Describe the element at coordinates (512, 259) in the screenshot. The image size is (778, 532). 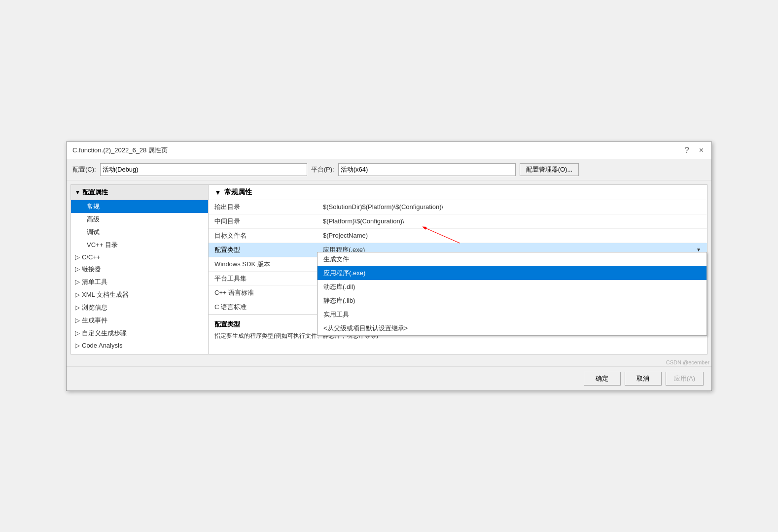
I see `dropdown-item-makefile: 生成文件` at that location.